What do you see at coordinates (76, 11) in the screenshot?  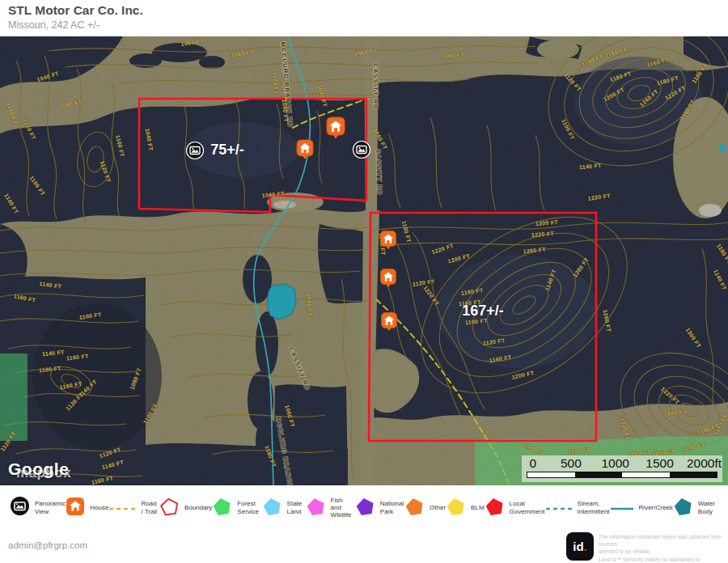 I see `page-title: STL Motor Car Co. Inc.` at bounding box center [76, 11].